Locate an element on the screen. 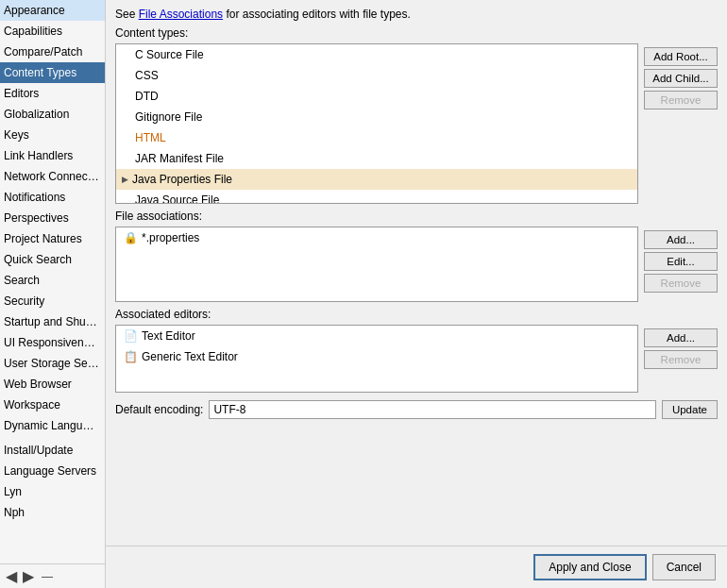 The height and width of the screenshot is (588, 727). encoding-input is located at coordinates (432, 410).